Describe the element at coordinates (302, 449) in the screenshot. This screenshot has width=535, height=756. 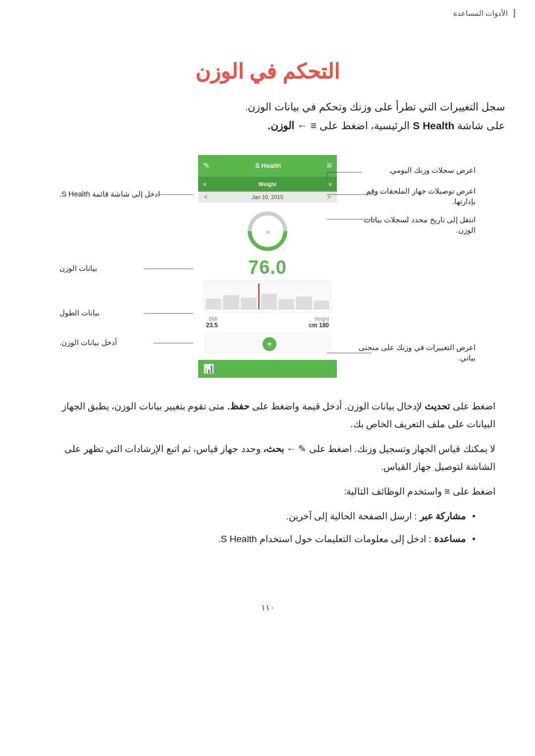
I see `p2-icon: ✎` at that location.